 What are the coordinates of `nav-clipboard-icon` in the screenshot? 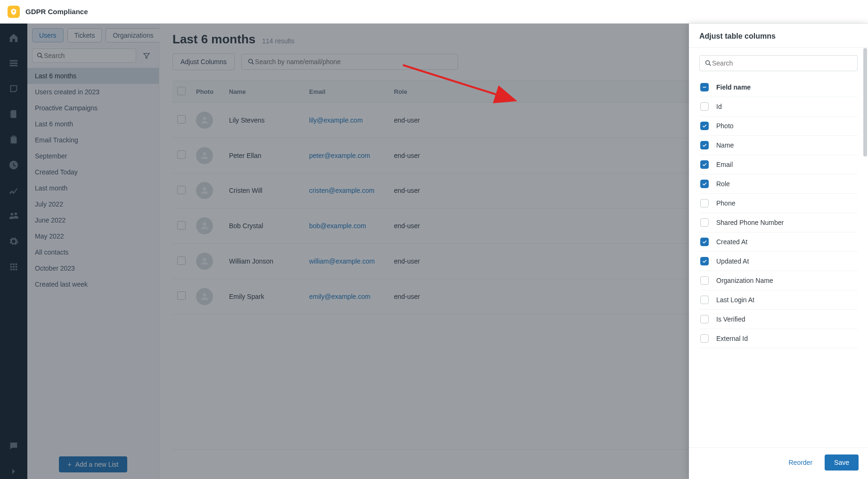 It's located at (14, 140).